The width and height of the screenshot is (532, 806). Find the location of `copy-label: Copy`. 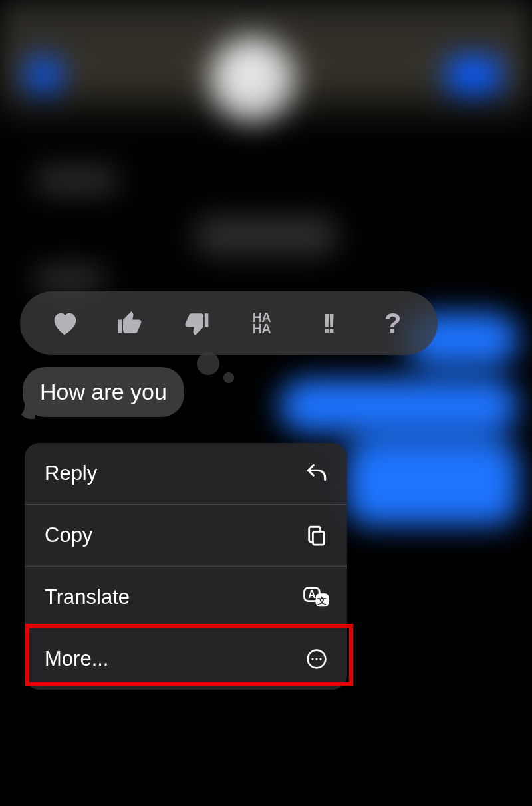

copy-label: Copy is located at coordinates (68, 535).